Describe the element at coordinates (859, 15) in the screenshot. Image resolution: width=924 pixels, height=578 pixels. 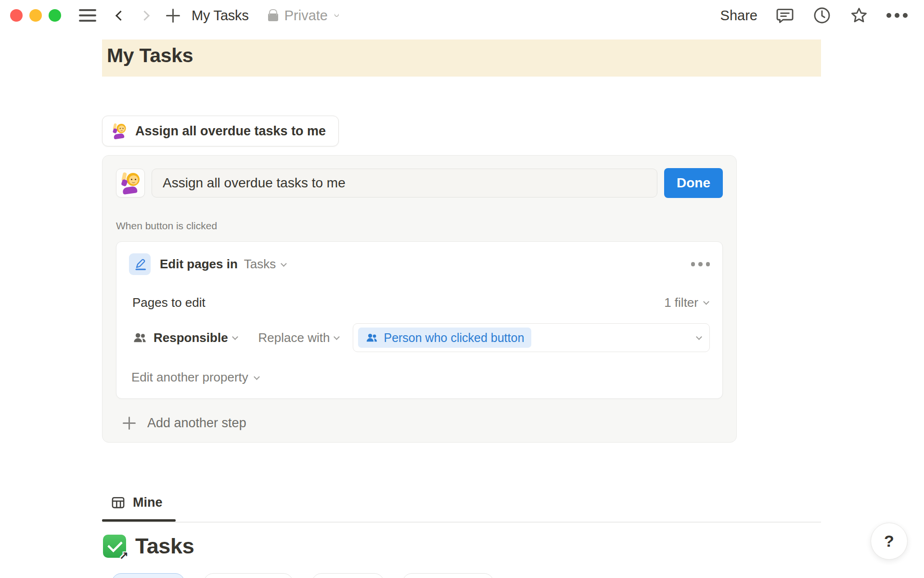
I see `star-icon` at that location.